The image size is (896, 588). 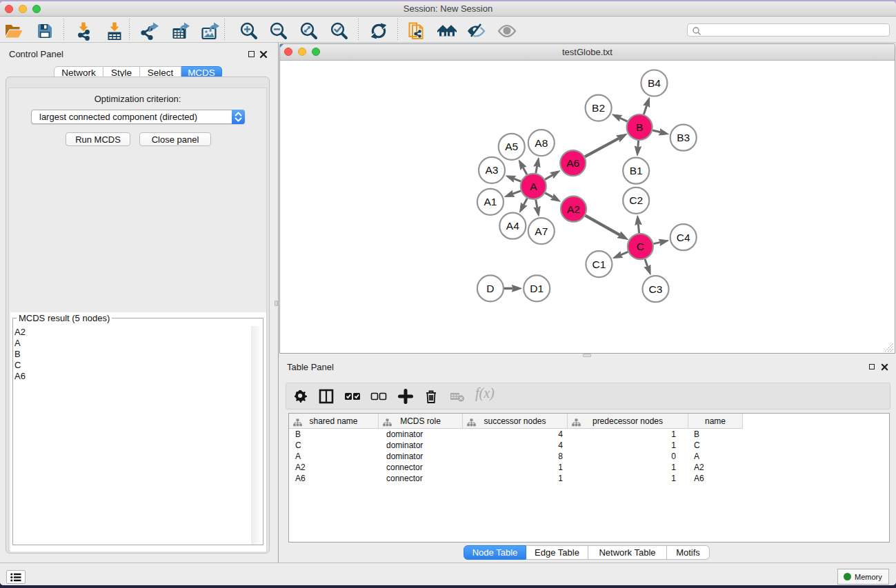 I want to click on svg-text: A1, so click(x=490, y=201).